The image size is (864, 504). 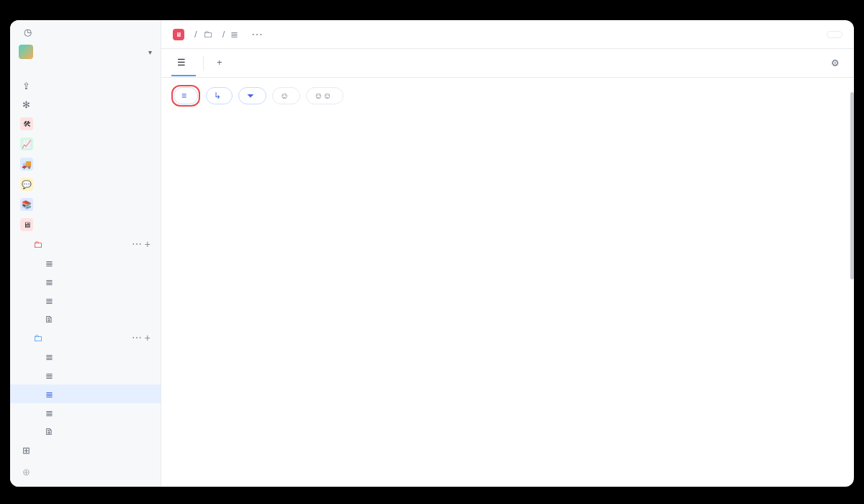 I want to click on breadcrumb-list: ≣, so click(x=236, y=35).